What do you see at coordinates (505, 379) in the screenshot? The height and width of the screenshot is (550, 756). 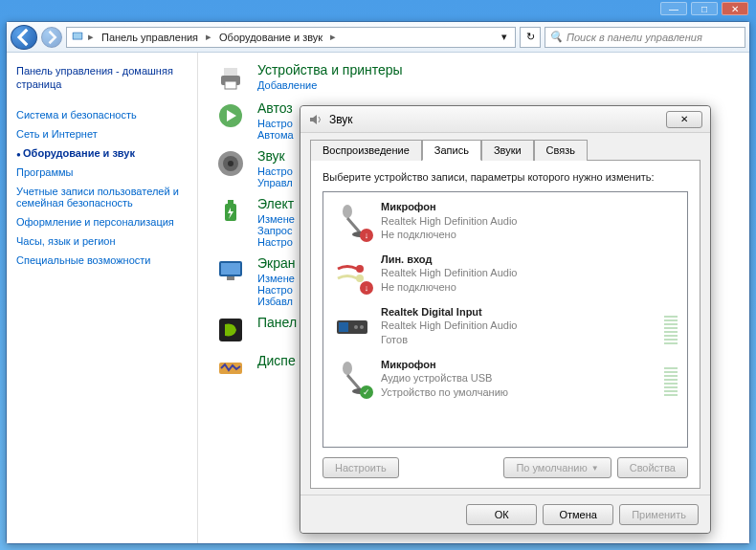 I see `device-microphone-usb: ✓ Микрофон Аудио устройства USB Устройст…` at bounding box center [505, 379].